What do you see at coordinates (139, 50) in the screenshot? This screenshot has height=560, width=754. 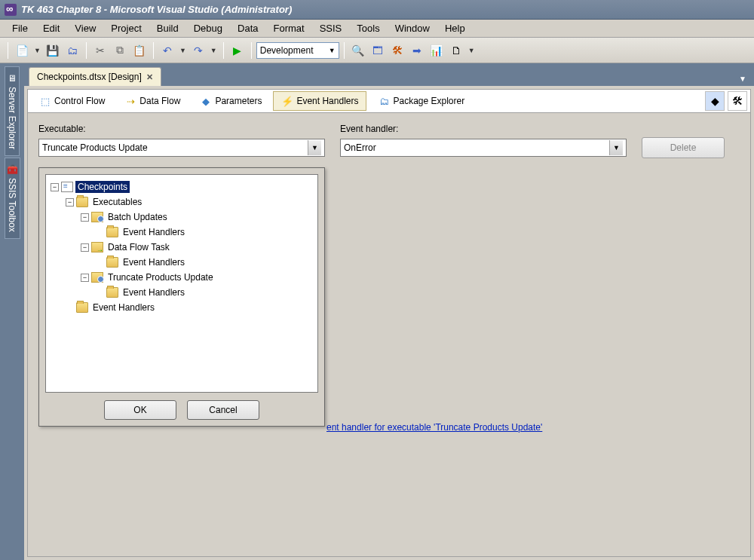 I see `paste-button: 📋` at bounding box center [139, 50].